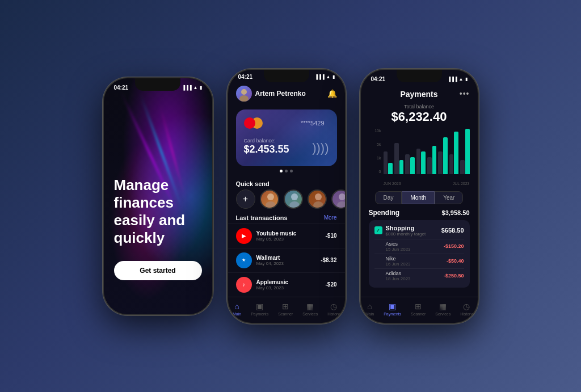 Image resolution: width=581 pixels, height=392 pixels. I want to click on services-label-3: Services, so click(443, 314).